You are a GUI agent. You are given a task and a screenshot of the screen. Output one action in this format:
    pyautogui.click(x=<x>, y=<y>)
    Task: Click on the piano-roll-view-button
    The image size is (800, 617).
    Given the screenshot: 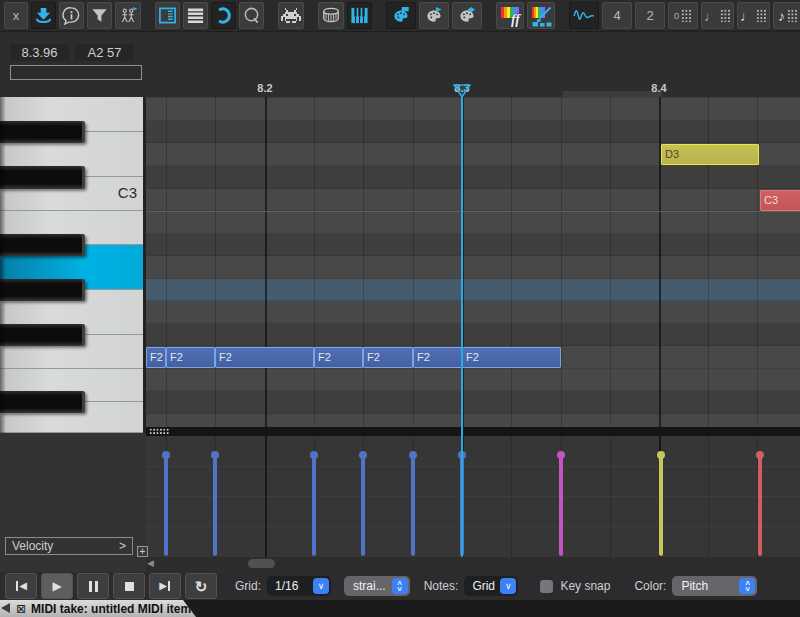 What is the action you would take?
    pyautogui.click(x=360, y=16)
    